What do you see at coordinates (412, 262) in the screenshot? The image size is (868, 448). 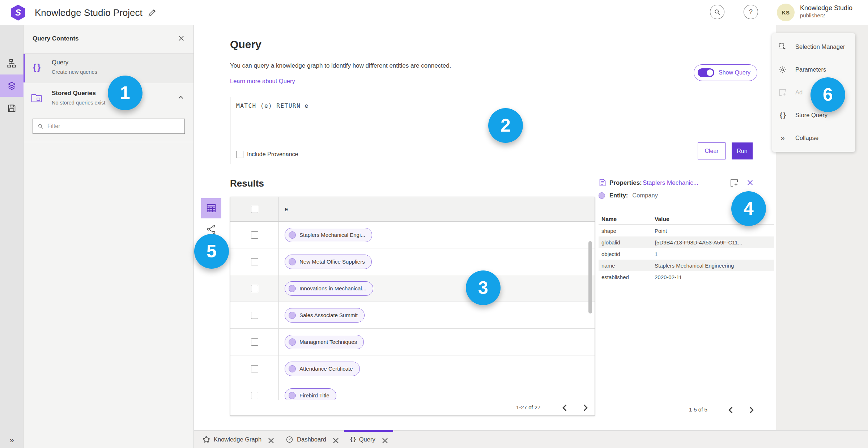 I see `table-row: New Metal Office Suppliers` at bounding box center [412, 262].